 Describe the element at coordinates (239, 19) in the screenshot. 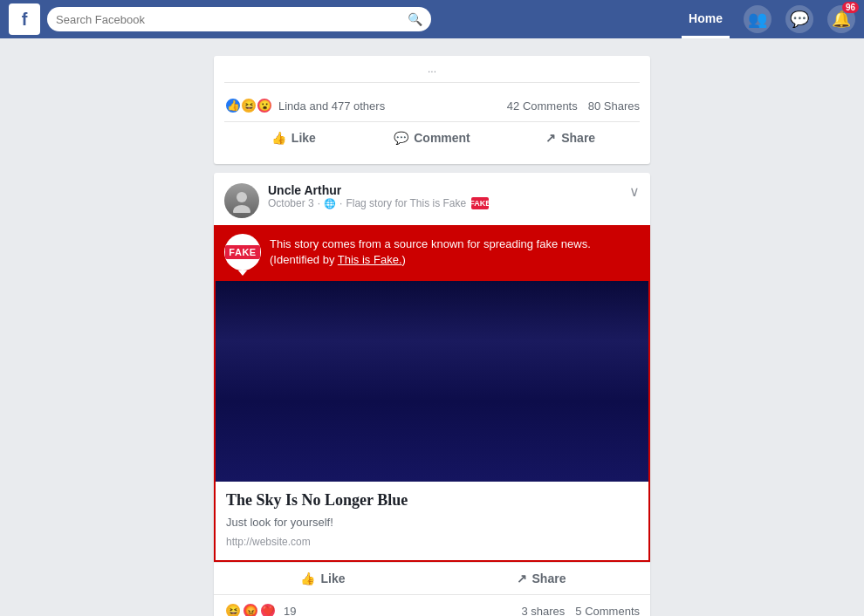

I see `search-bar: 🔍` at that location.